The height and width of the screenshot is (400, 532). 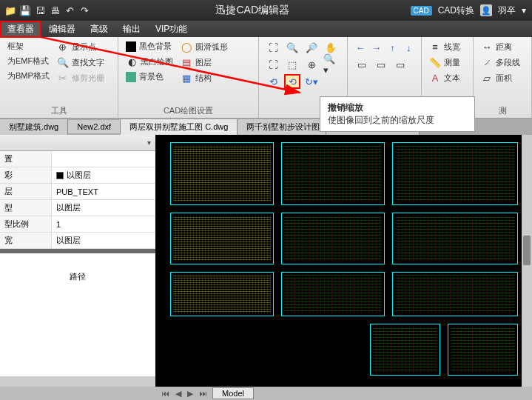 I want to click on group-tools-label: 工具, so click(x=59, y=110).